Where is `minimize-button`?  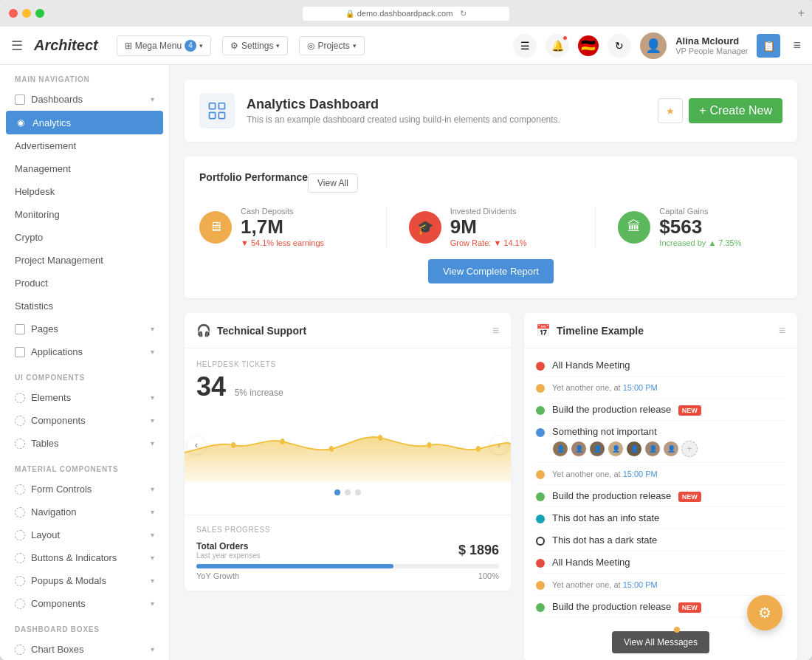 minimize-button is located at coordinates (27, 13).